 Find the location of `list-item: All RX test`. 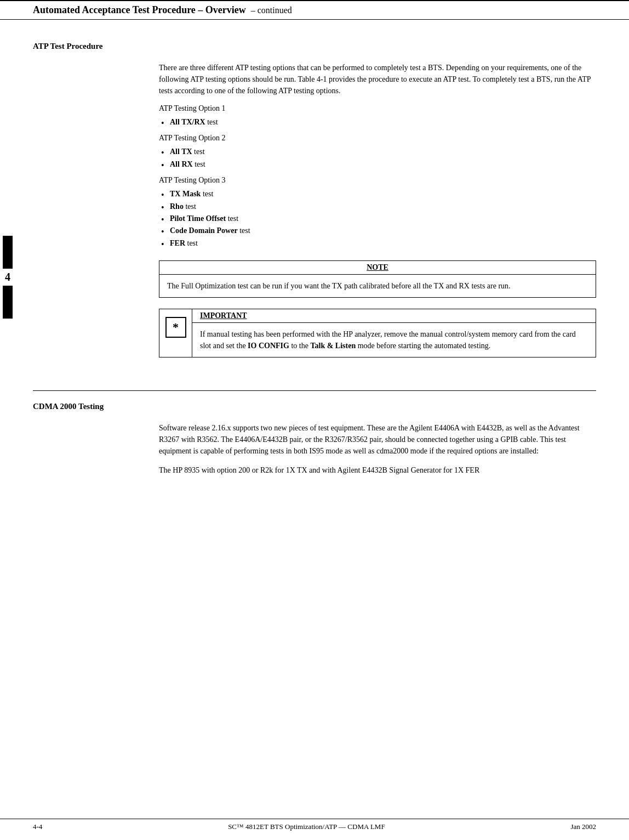

list-item: All RX test is located at coordinates (378, 164).